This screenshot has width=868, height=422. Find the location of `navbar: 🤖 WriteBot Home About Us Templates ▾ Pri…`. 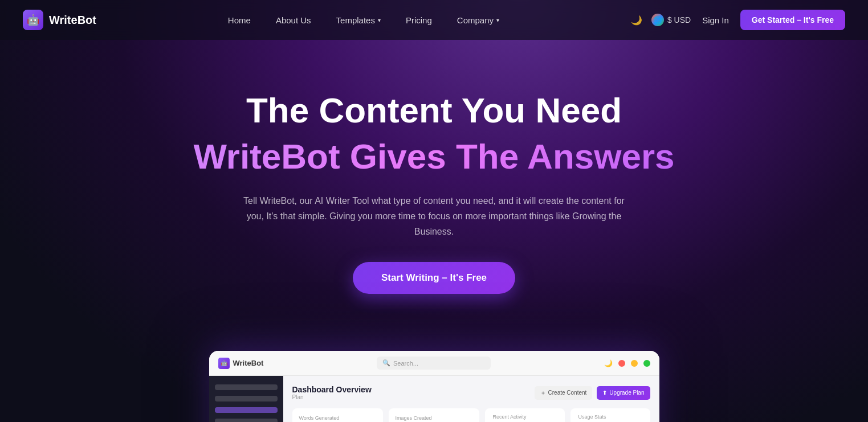

navbar: 🤖 WriteBot Home About Us Templates ▾ Pri… is located at coordinates (434, 20).